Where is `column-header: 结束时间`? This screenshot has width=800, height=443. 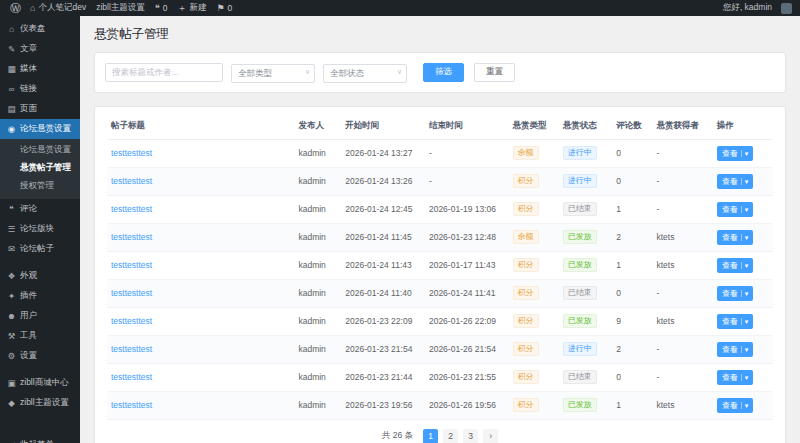
column-header: 结束时间 is located at coordinates (467, 126).